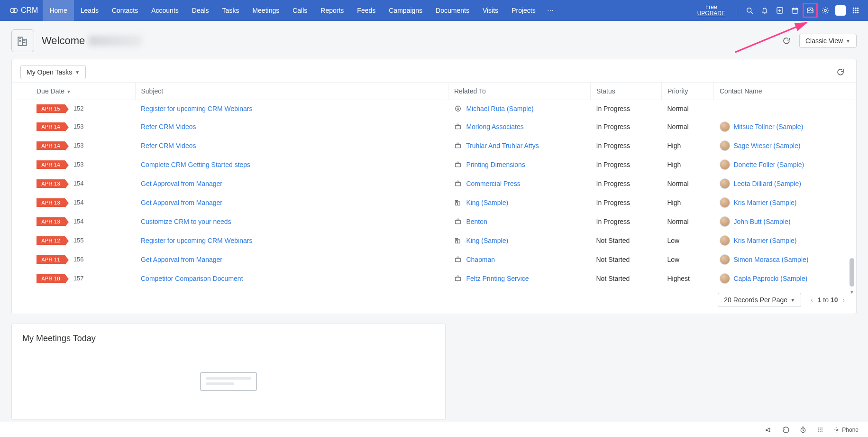 The image size is (868, 437). Describe the element at coordinates (332, 10) in the screenshot. I see `nav-reports: Reports` at that location.